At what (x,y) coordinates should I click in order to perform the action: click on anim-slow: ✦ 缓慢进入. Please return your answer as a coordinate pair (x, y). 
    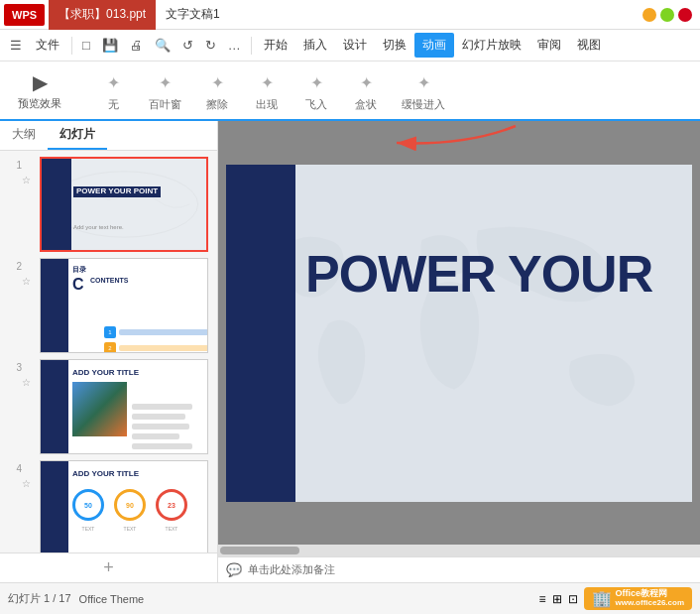
    Looking at the image, I should click on (423, 91).